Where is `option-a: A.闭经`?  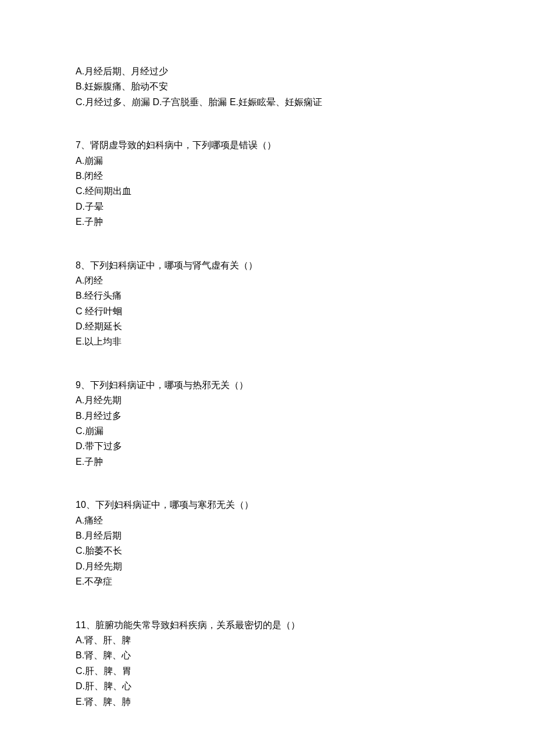
option-a: A.闭经 is located at coordinates (268, 281).